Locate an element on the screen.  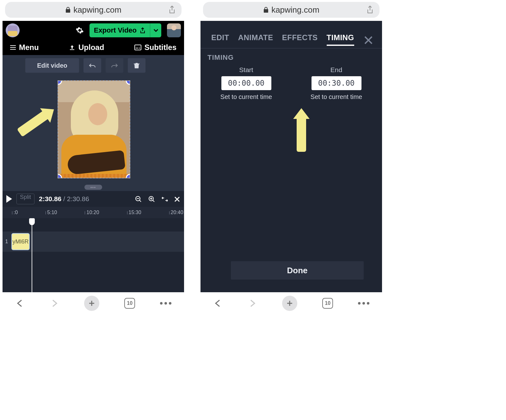
project-avatar is located at coordinates (13, 30).